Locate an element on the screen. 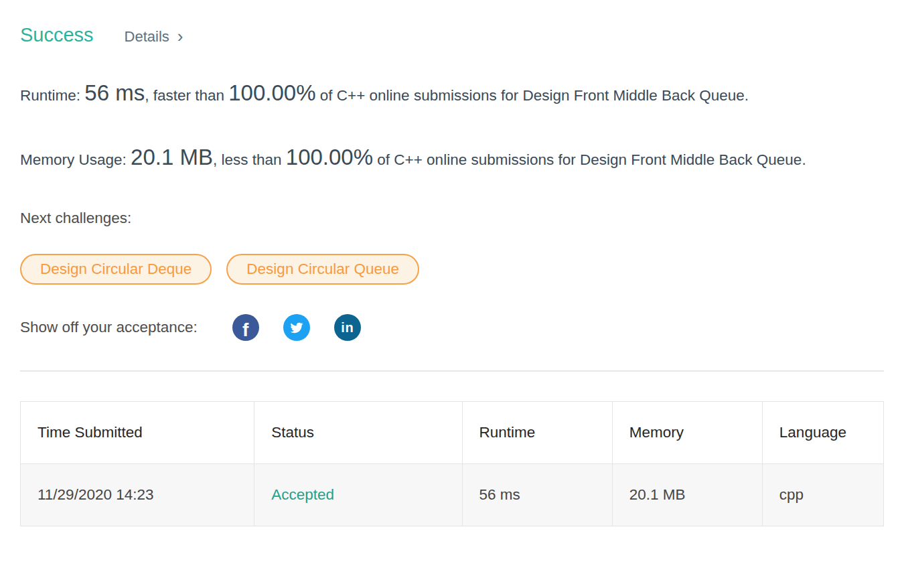  linkedin-share-button: in is located at coordinates (348, 327).